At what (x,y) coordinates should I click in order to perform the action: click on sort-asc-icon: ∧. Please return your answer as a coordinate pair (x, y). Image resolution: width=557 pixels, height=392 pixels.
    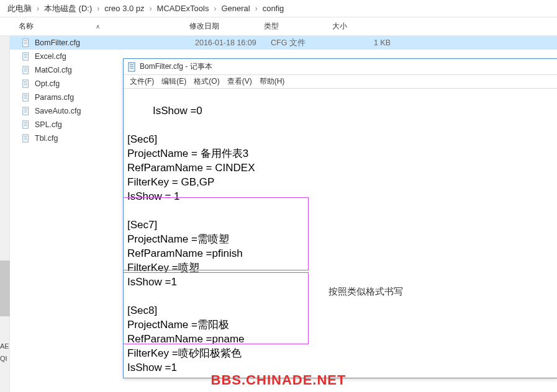
    Looking at the image, I should click on (98, 26).